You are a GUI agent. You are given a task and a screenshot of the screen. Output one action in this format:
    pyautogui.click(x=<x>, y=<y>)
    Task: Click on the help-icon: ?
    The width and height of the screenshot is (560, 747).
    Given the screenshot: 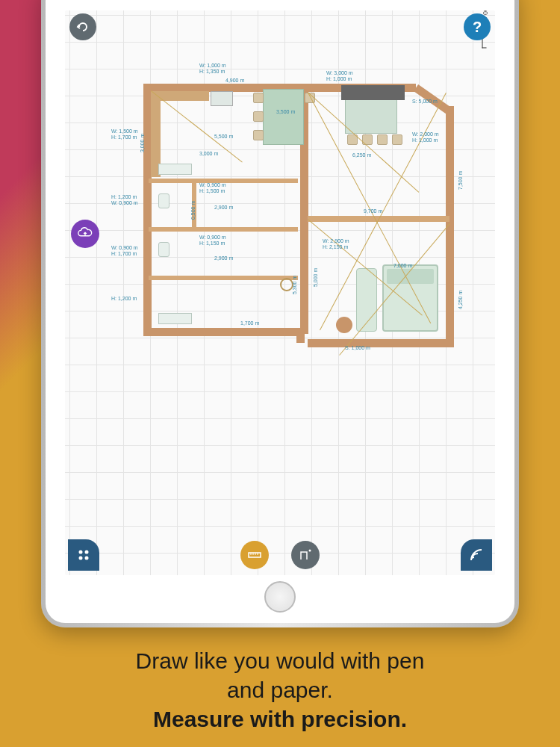 What is the action you would take?
    pyautogui.click(x=477, y=27)
    